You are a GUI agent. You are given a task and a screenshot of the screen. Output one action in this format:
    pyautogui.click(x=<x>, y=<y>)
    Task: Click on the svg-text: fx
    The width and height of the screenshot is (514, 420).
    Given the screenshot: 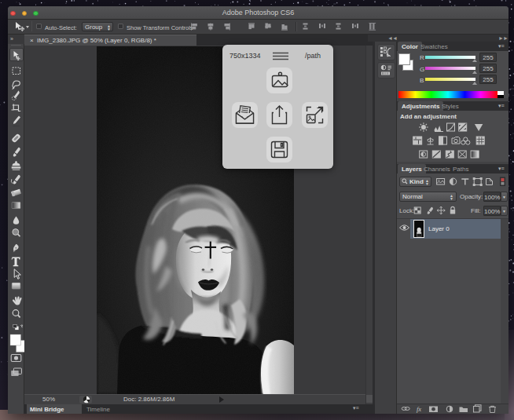 What is the action you would take?
    pyautogui.click(x=419, y=409)
    